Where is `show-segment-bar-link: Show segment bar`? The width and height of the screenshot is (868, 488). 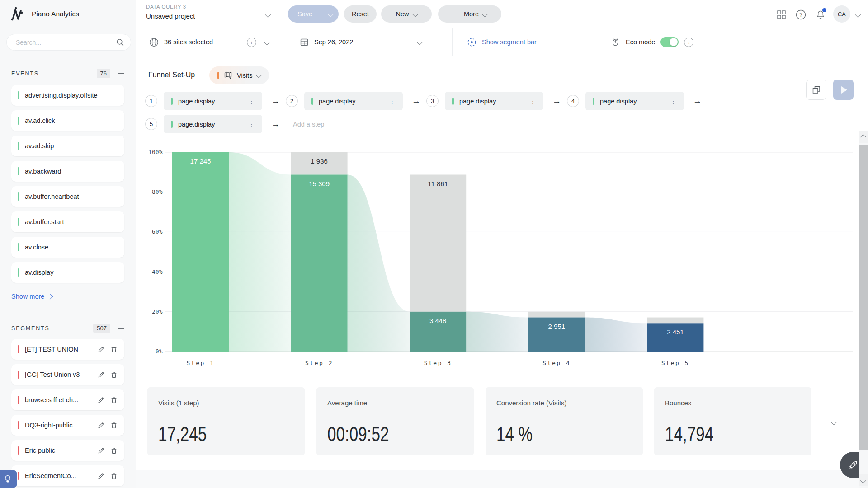
show-segment-bar-link: Show segment bar is located at coordinates (502, 42).